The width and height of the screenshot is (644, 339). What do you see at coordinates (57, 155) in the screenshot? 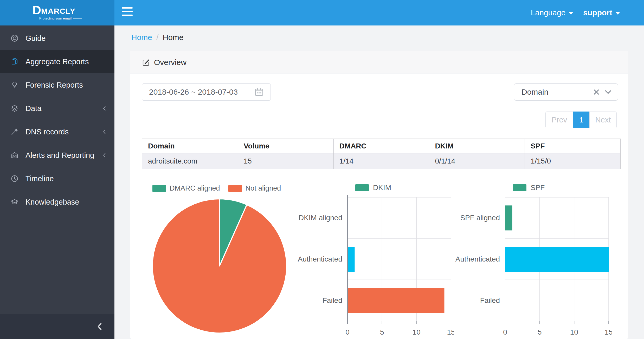
I see `sidebar-item-alerts-and-reporting: Alerts and Reporting` at bounding box center [57, 155].